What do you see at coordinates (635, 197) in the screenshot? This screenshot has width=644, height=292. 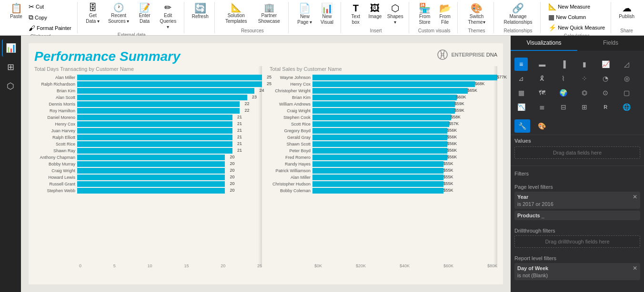 I see `year-filter-close: ✕` at bounding box center [635, 197].